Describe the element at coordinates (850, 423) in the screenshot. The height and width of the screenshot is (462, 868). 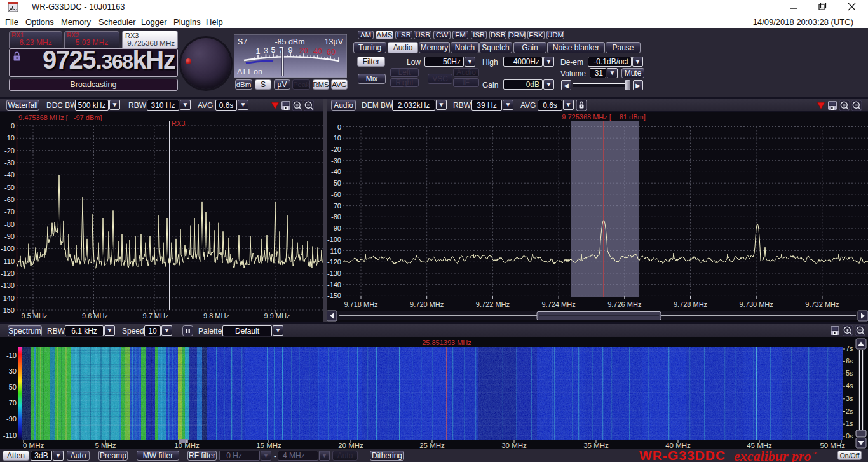
I see `svg-text: 1s` at that location.